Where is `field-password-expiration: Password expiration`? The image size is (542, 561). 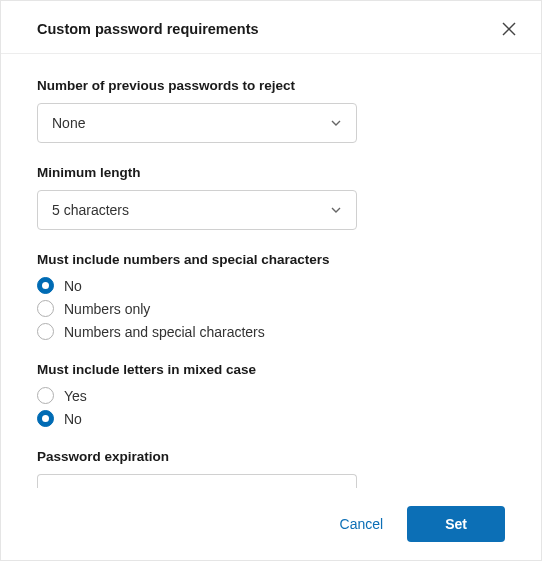 field-password-expiration: Password expiration is located at coordinates (271, 468).